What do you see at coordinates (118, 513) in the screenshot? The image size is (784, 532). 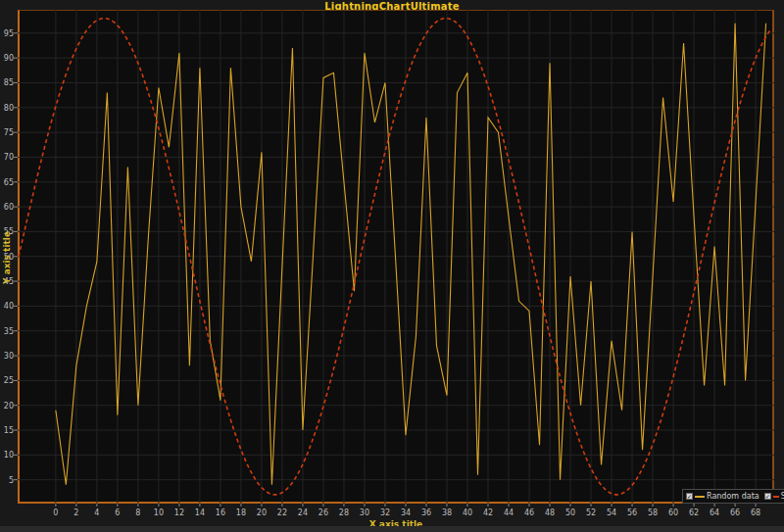 I see `x-tick-label: 6` at bounding box center [118, 513].